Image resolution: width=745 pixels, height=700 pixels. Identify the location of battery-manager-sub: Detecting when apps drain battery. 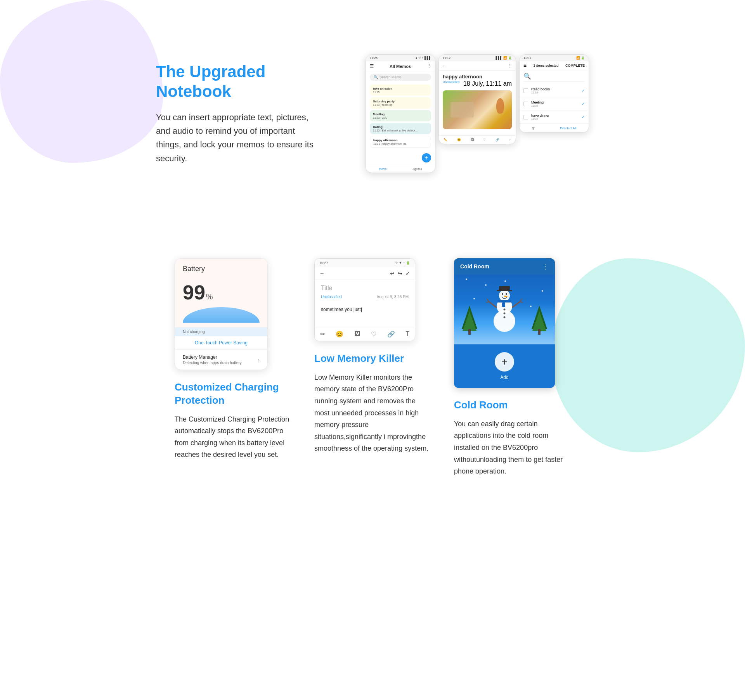
(212, 363).